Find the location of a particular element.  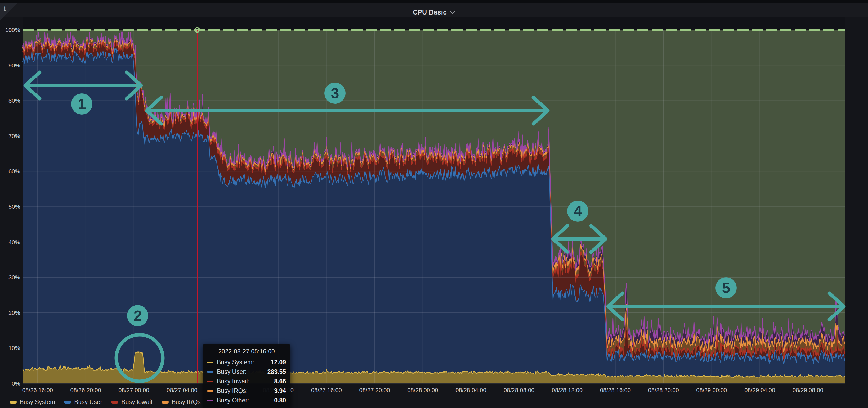

legend-label: Busy System is located at coordinates (37, 402).